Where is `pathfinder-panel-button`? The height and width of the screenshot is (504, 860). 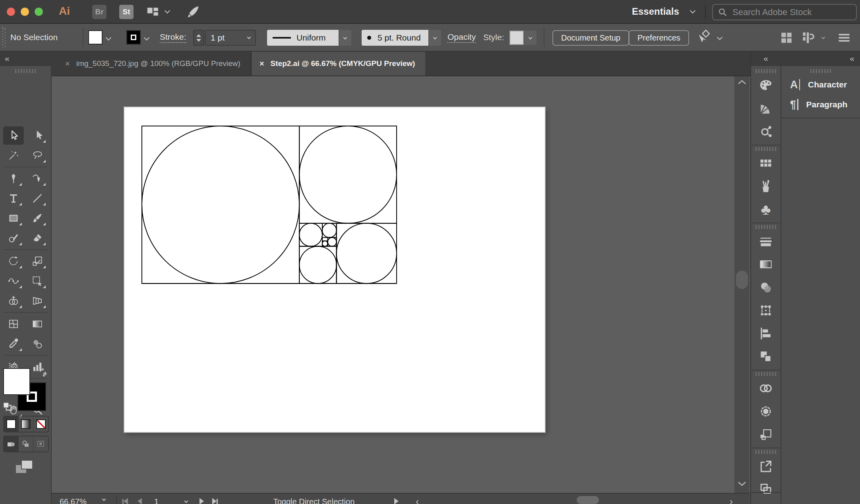
pathfinder-panel-button is located at coordinates (766, 357).